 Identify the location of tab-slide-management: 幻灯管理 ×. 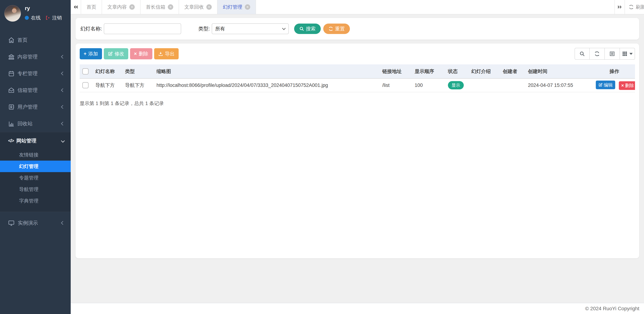
(237, 7).